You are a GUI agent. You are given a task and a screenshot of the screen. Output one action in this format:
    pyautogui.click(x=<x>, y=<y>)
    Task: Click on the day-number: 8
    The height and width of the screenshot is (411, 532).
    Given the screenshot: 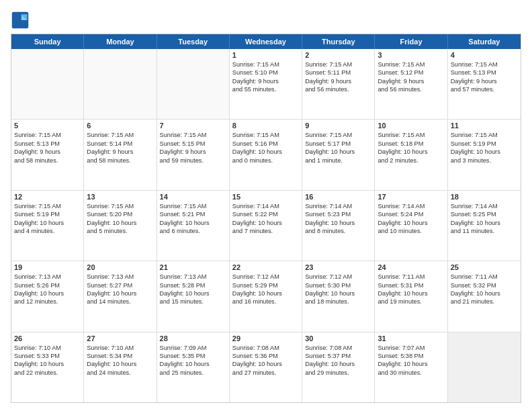 What is the action you would take?
    pyautogui.click(x=266, y=126)
    